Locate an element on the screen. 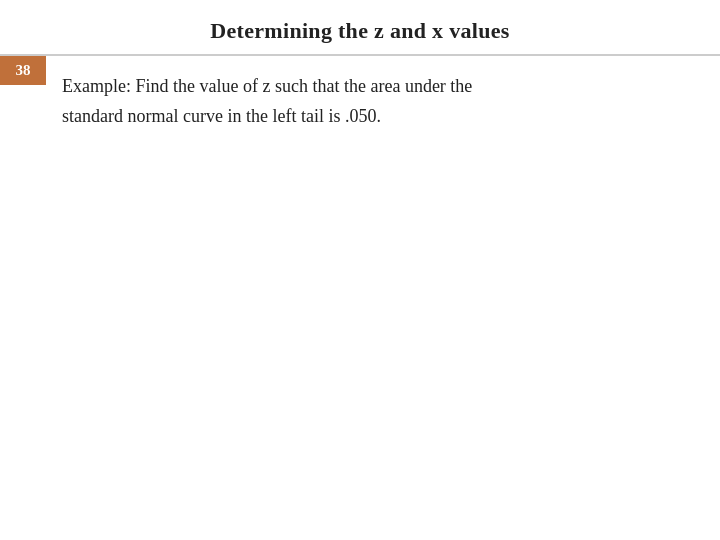 This screenshot has width=720, height=540. example-line1: Example: Find the value of z such that t… is located at coordinates (267, 86).